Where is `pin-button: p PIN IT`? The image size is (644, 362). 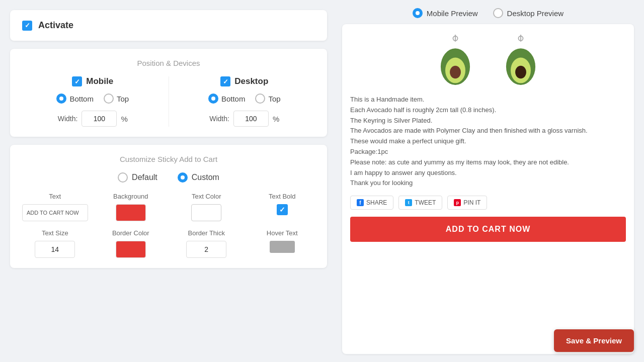 pin-button: p PIN IT is located at coordinates (467, 203).